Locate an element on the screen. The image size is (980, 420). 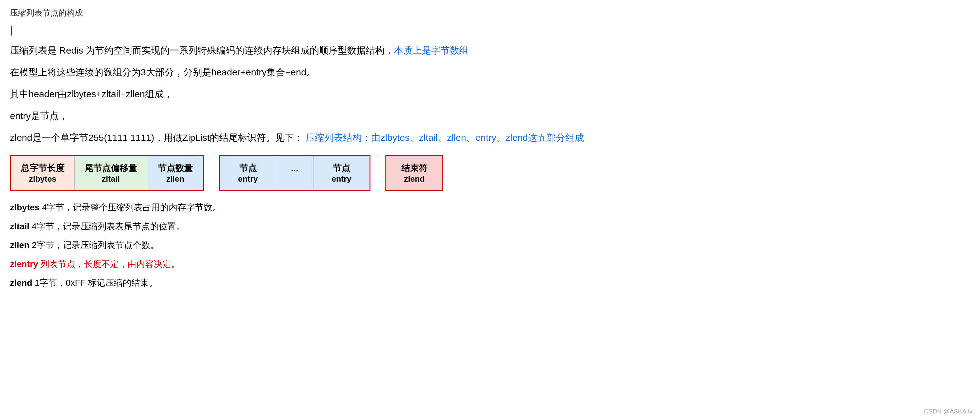
cell-entry2-en: entry is located at coordinates (342, 179).